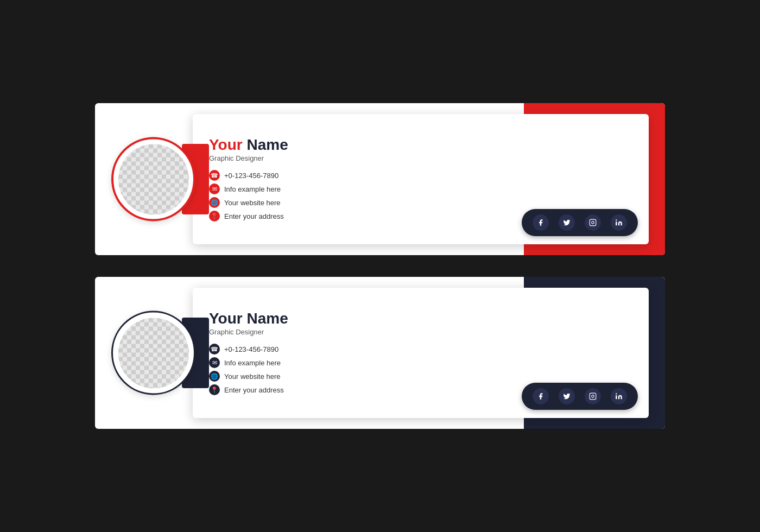  What do you see at coordinates (421, 202) in the screenshot?
I see `card1-website-row: 🌐 Your website here` at bounding box center [421, 202].